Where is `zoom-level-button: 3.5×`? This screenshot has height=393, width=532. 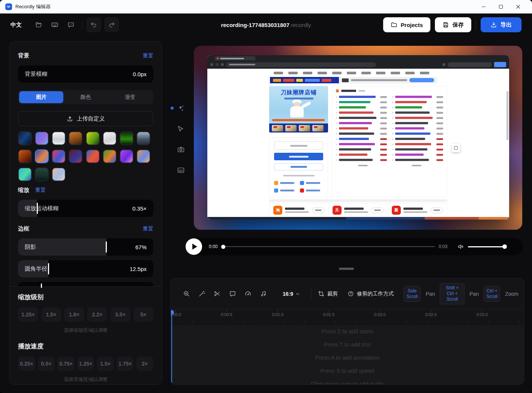 zoom-level-button: 3.5× is located at coordinates (120, 315).